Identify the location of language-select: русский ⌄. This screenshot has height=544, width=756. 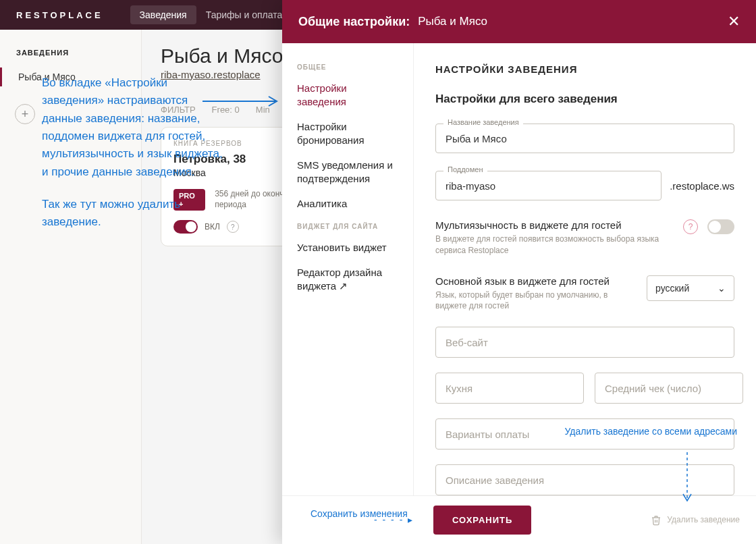
(691, 288).